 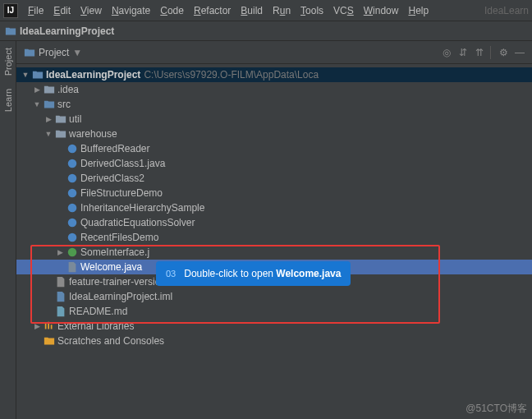 I want to click on tree-item: FileStructureDemo, so click(x=274, y=193).